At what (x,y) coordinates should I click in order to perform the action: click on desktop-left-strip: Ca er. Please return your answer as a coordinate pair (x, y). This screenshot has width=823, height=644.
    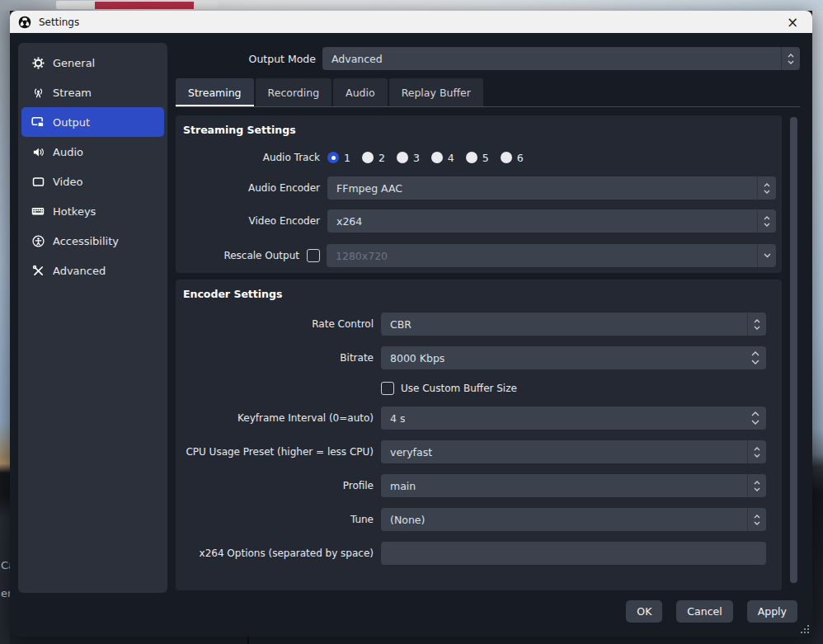
    Looking at the image, I should click on (5, 327).